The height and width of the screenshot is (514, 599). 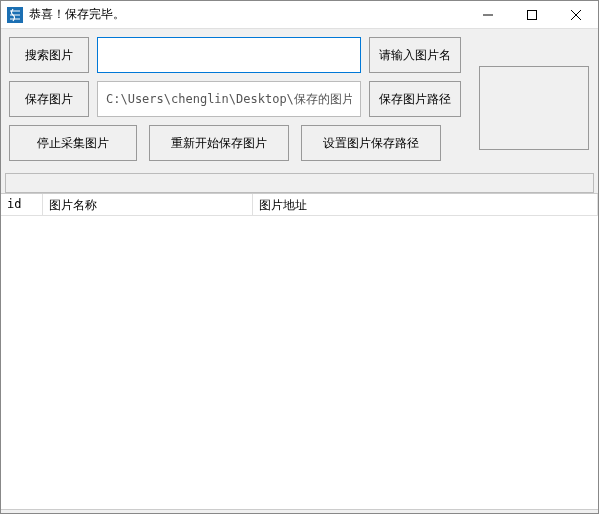 I want to click on input-image-name-button: 请输入图片名, so click(x=415, y=55).